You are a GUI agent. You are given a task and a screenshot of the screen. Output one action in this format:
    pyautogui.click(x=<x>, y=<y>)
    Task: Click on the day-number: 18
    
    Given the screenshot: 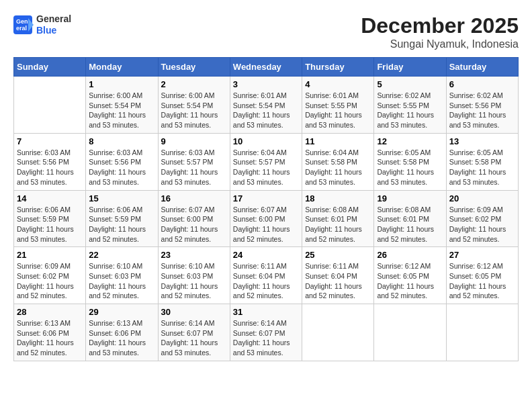 What is the action you would take?
    pyautogui.click(x=338, y=199)
    